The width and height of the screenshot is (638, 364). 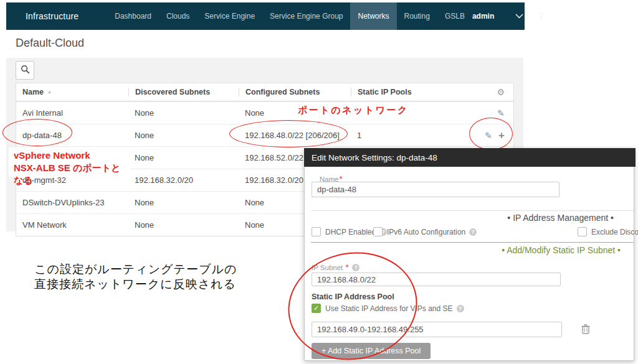 I want to click on nav-item-service-engine: Service Engine, so click(x=229, y=16).